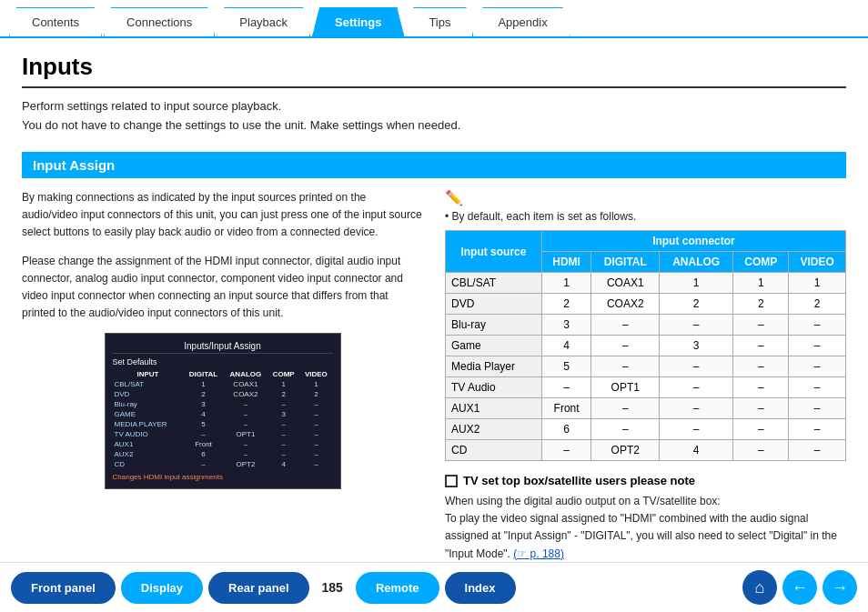  Describe the element at coordinates (439, 22) in the screenshot. I see `tab-tips: Tips` at that location.